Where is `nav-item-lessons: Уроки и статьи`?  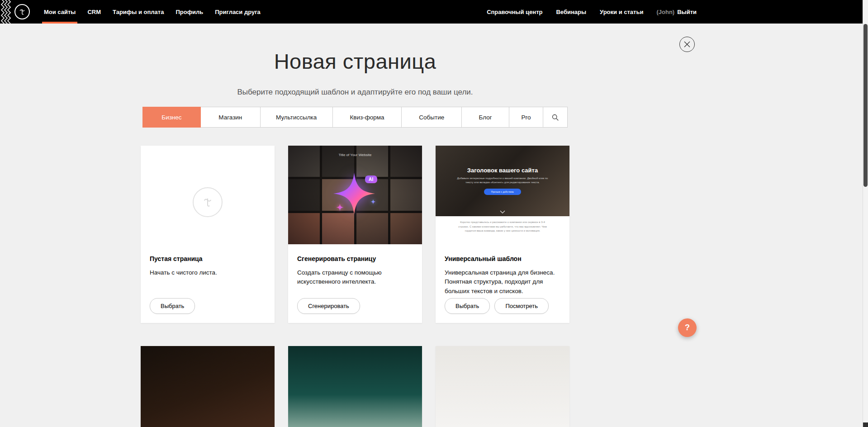 nav-item-lessons: Уроки и статьи is located at coordinates (621, 12).